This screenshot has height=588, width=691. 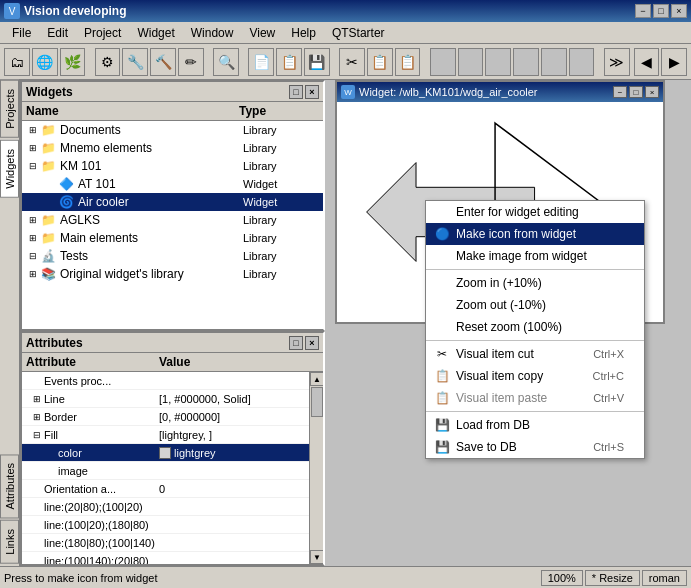 I want to click on attr-content: Events proc... ⊞ Line [1, #000000, Solid…, so click(x=172, y=468).